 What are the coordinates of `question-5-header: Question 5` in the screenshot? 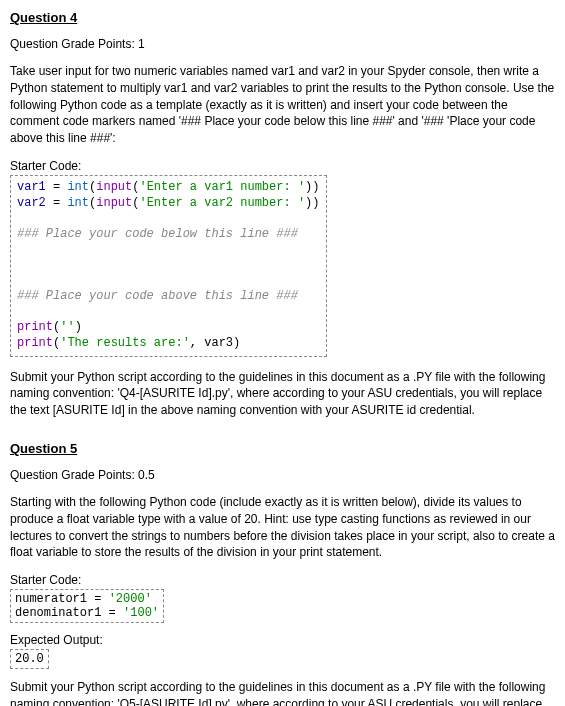 It's located at (282, 448).